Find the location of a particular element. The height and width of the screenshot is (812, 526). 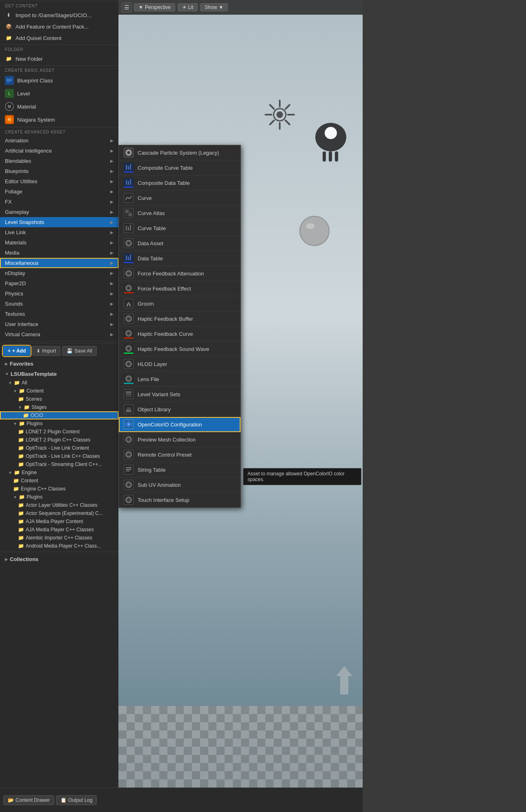

dropdown-item-composite-curve-table: Composite Curve Table is located at coordinates (180, 168).